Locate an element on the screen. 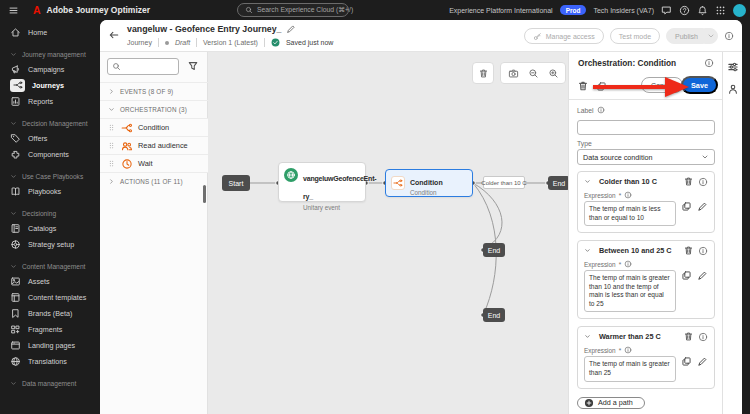  left-nav-sidebar: HomeJourney managementCampaignsJourneysR… is located at coordinates (50, 217).